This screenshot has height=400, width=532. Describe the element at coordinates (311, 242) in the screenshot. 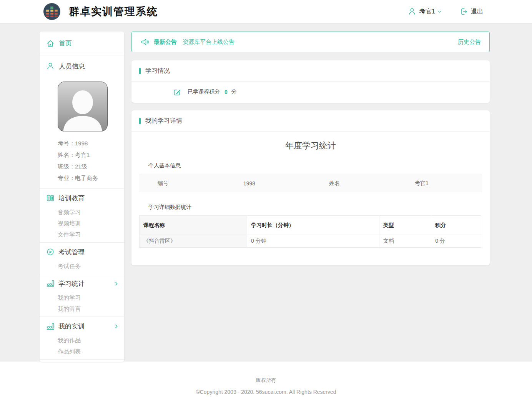

I see `table-row: 《抖音雷区》 0 分钟 文档 0 分` at that location.